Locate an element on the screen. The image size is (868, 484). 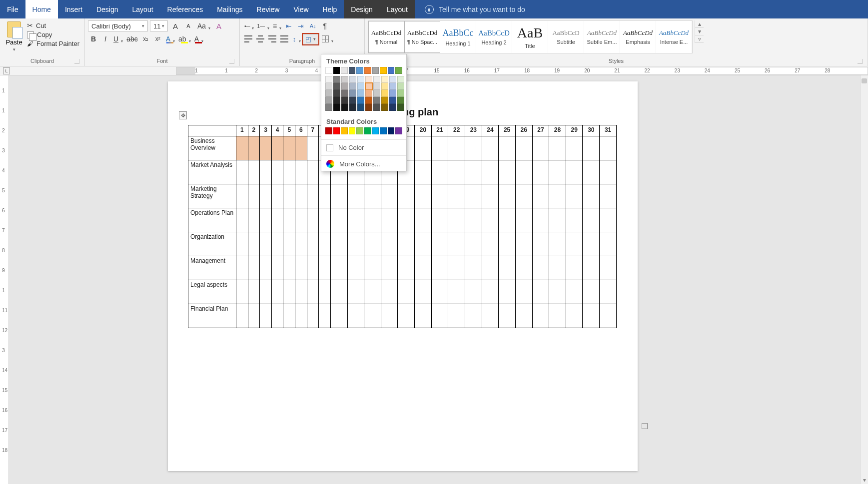
font-launcher is located at coordinates (232, 61).